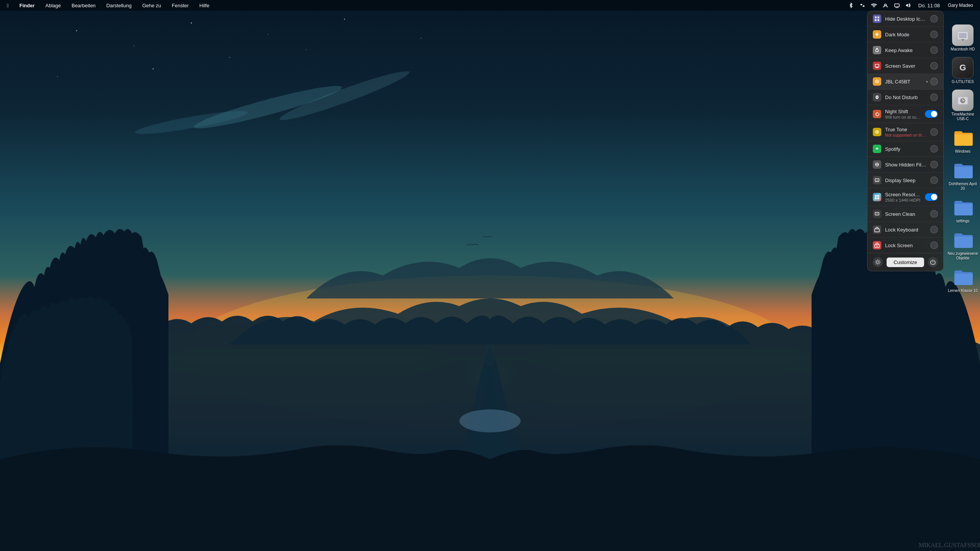 This screenshot has width=980, height=551. I want to click on screen-saver-dot, so click(934, 66).